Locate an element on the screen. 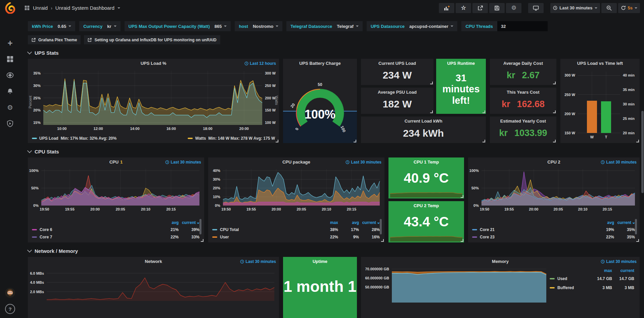 Image resolution: width=644 pixels, height=318 pixels. cpu-package-chart: 19:5019:5520:0020:0520:1020:1540%30%20%1… is located at coordinates (296, 189).